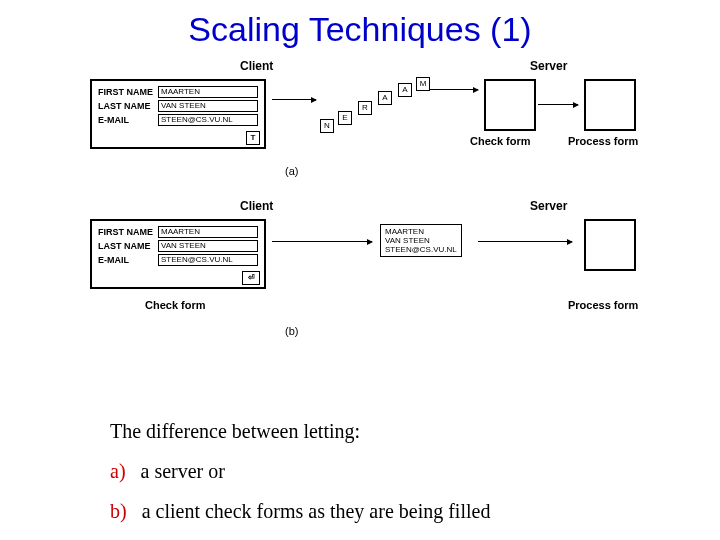 The image size is (720, 540). Describe the element at coordinates (525, 242) in the screenshot. I see `arrow-b-to-process` at that location.